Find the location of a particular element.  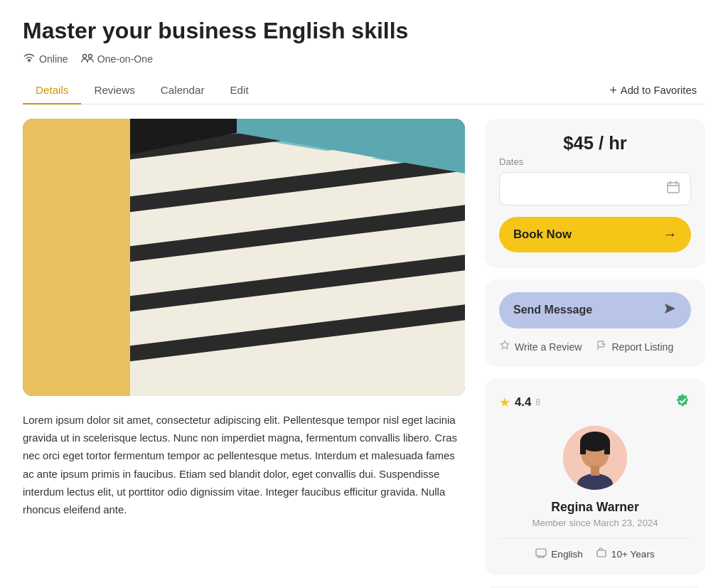

pricing-card: $45 / hr Dates Book Now → is located at coordinates (595, 193).